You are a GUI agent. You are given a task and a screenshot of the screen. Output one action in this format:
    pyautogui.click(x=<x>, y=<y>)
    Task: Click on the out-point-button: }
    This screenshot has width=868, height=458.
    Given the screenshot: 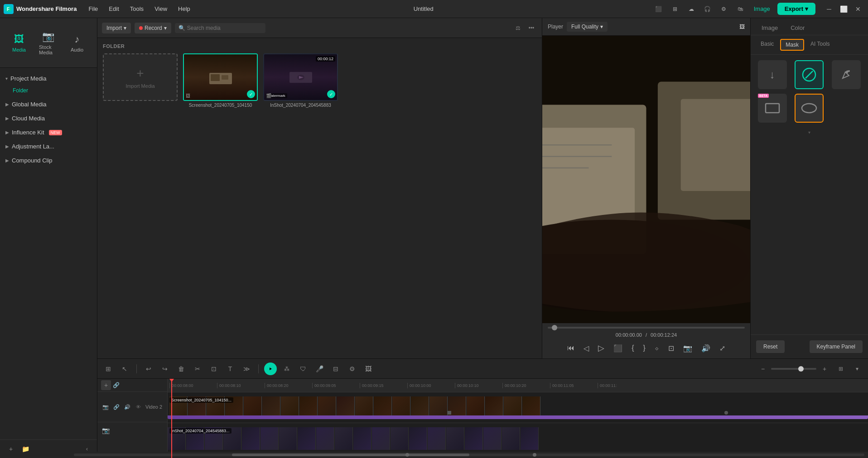 What is the action you would take?
    pyautogui.click(x=644, y=348)
    